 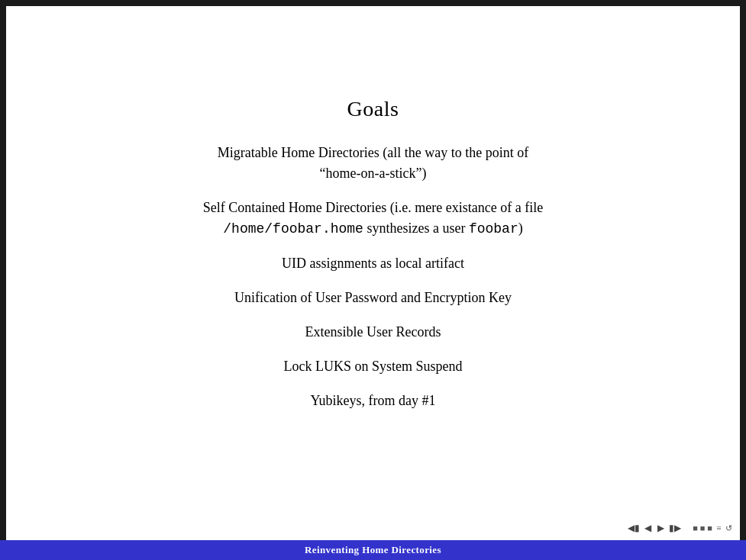 What do you see at coordinates (373, 401) in the screenshot?
I see `bullet-7: Yubikeys, from day #1` at bounding box center [373, 401].